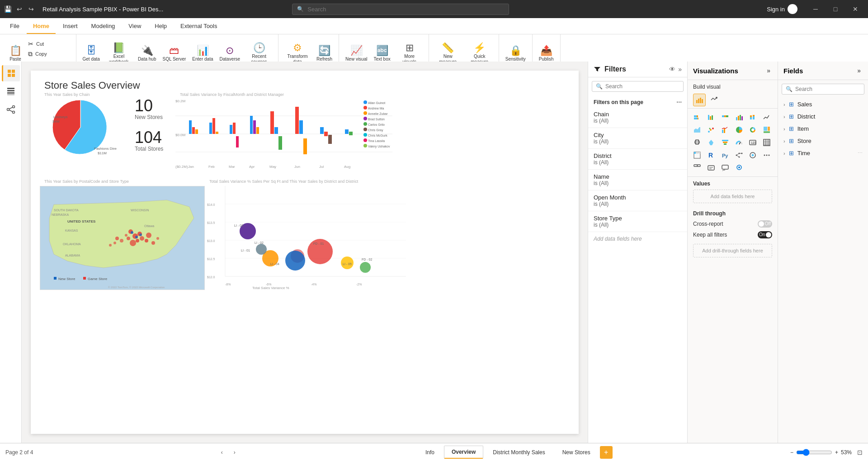  I want to click on zoom-minus-button: −, so click(792, 452).